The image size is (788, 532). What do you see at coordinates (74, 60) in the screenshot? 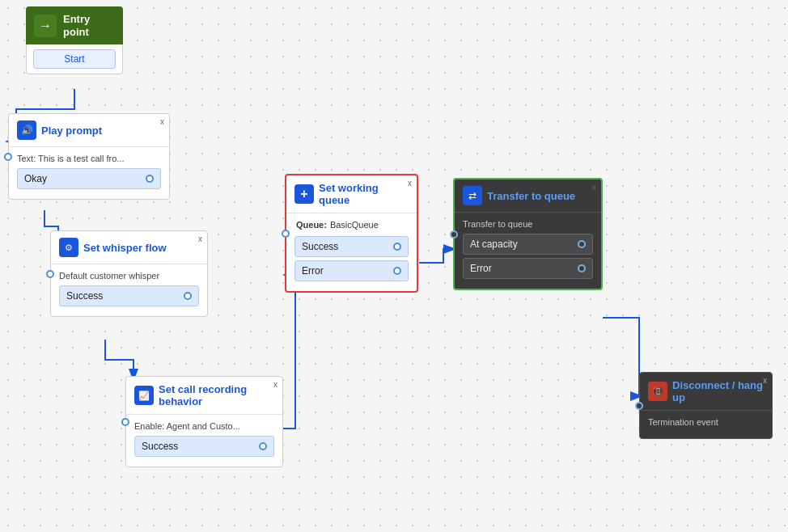
I see `entry-point-body: Start` at bounding box center [74, 60].